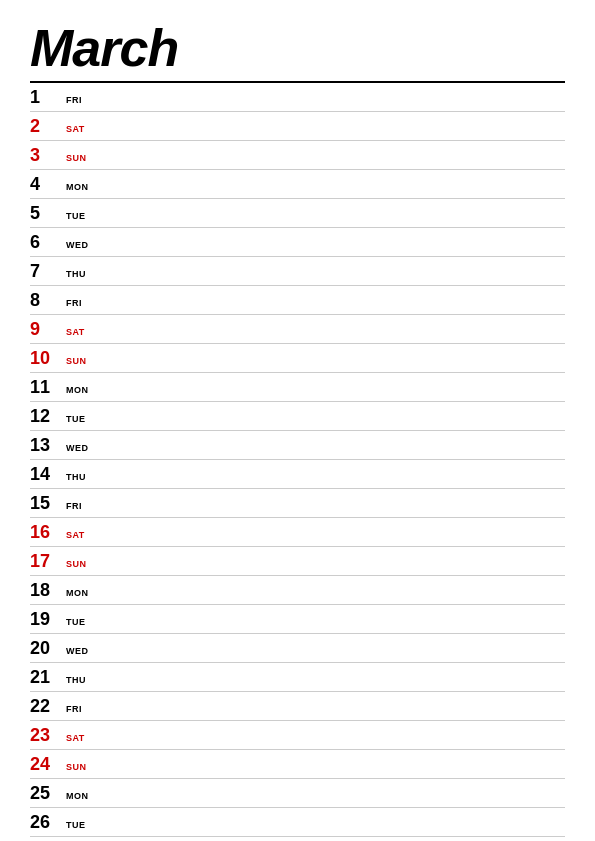  What do you see at coordinates (46, 445) in the screenshot?
I see `day-number: 13` at bounding box center [46, 445].